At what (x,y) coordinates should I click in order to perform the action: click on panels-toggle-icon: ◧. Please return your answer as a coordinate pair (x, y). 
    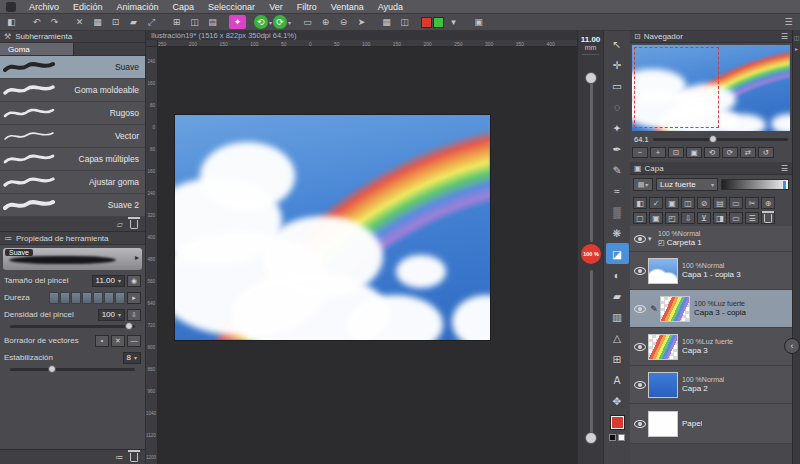
    Looking at the image, I should click on (12, 22).